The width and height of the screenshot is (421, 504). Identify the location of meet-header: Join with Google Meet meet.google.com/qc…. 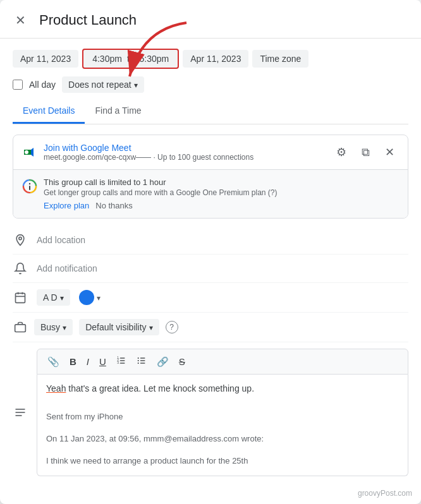
(210, 152).